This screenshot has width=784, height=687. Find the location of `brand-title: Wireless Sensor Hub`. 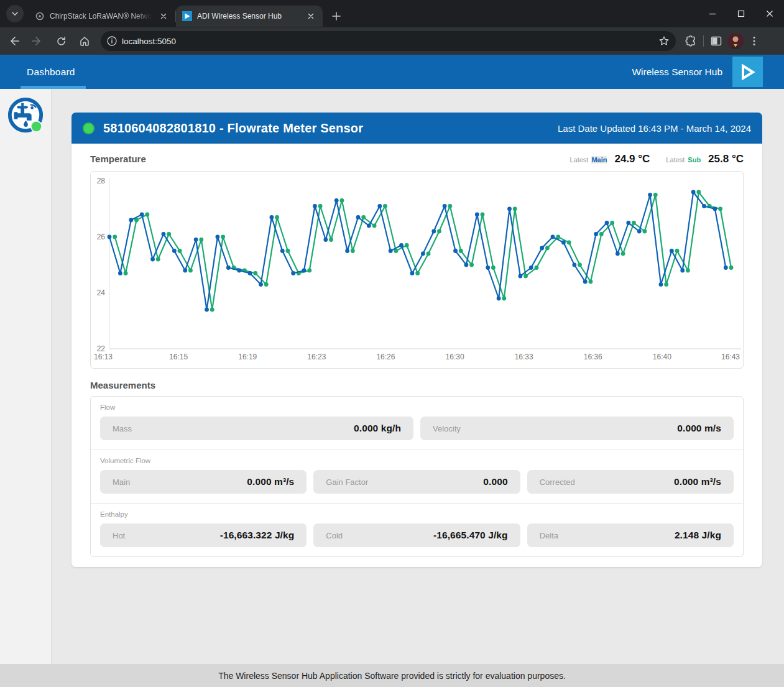

brand-title: Wireless Sensor Hub is located at coordinates (682, 72).